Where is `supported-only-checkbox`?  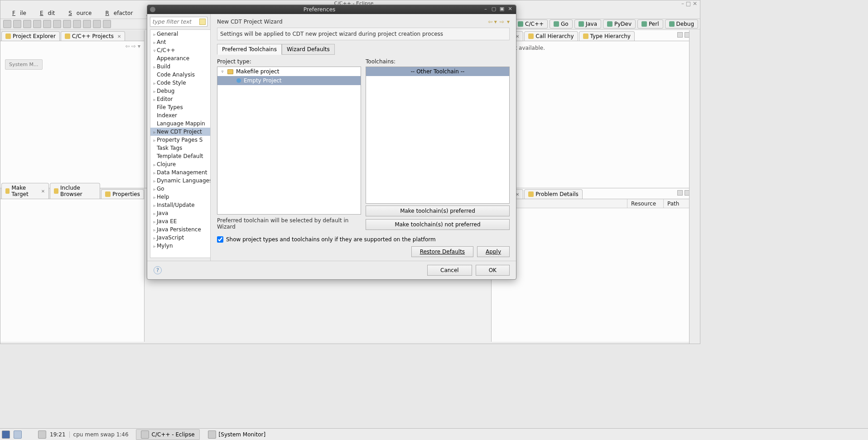
supported-only-checkbox is located at coordinates (220, 239).